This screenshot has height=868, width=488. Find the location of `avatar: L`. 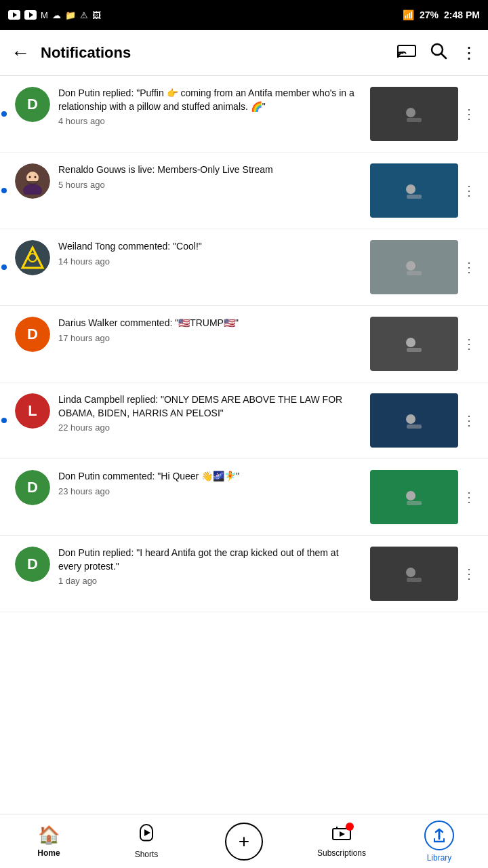

avatar: L is located at coordinates (33, 411).